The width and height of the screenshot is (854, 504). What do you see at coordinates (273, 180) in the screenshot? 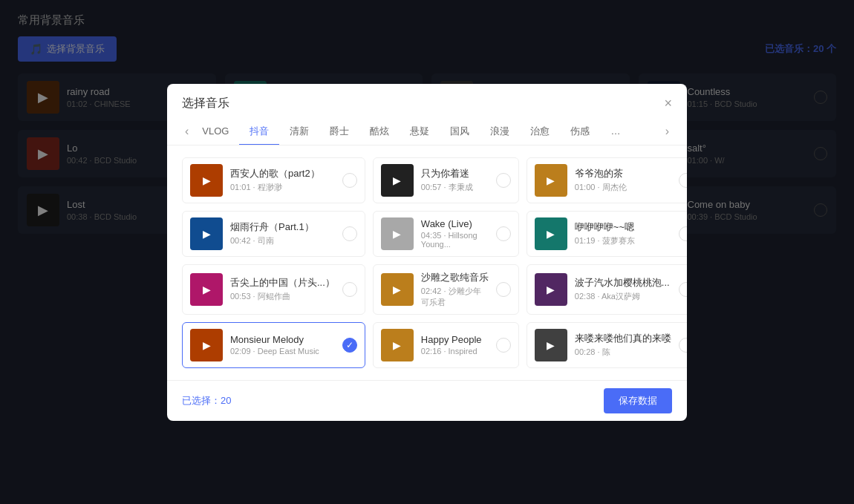
I see `modal-music-card: ▶ 西安人的歌（part2） 01:01 · 程渺渺` at bounding box center [273, 180].